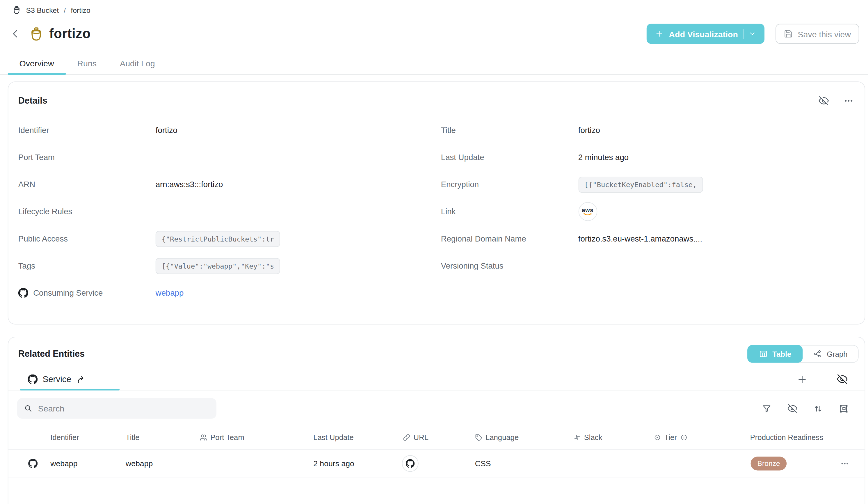 This screenshot has width=868, height=504. What do you see at coordinates (769, 463) in the screenshot?
I see `bronze-badge: Bronze` at bounding box center [769, 463].